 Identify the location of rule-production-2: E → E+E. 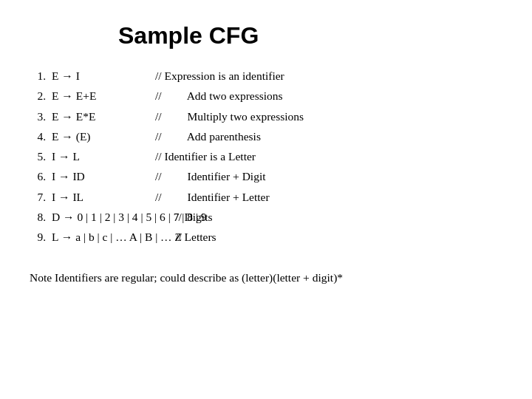
(100, 96).